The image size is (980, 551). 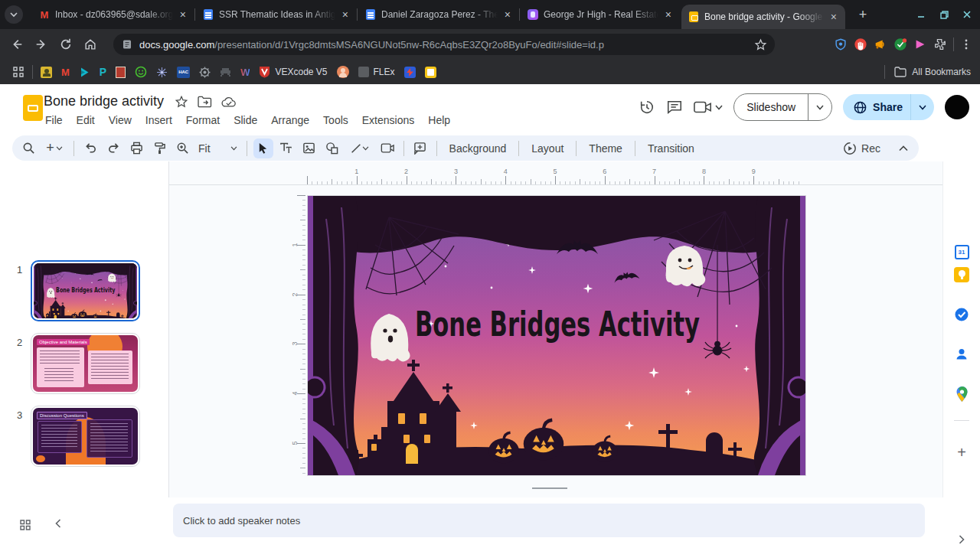 I want to click on star-document-icon, so click(x=181, y=102).